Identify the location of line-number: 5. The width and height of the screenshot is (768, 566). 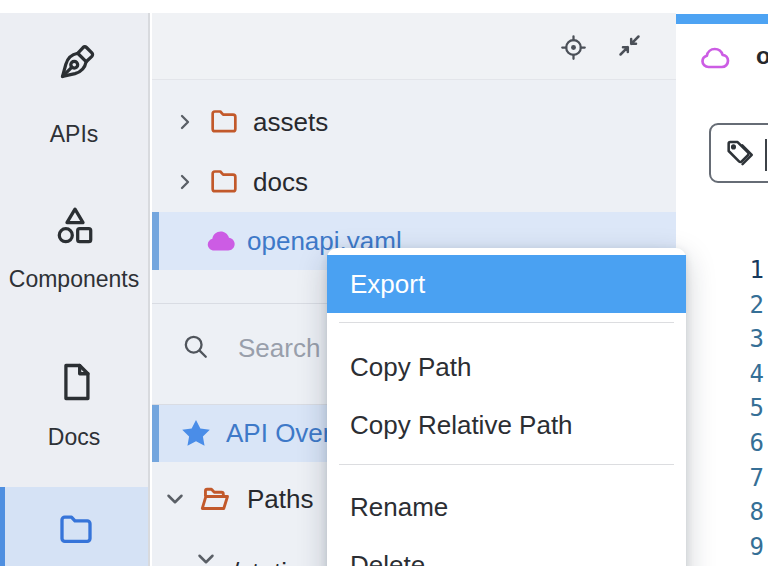
(720, 408).